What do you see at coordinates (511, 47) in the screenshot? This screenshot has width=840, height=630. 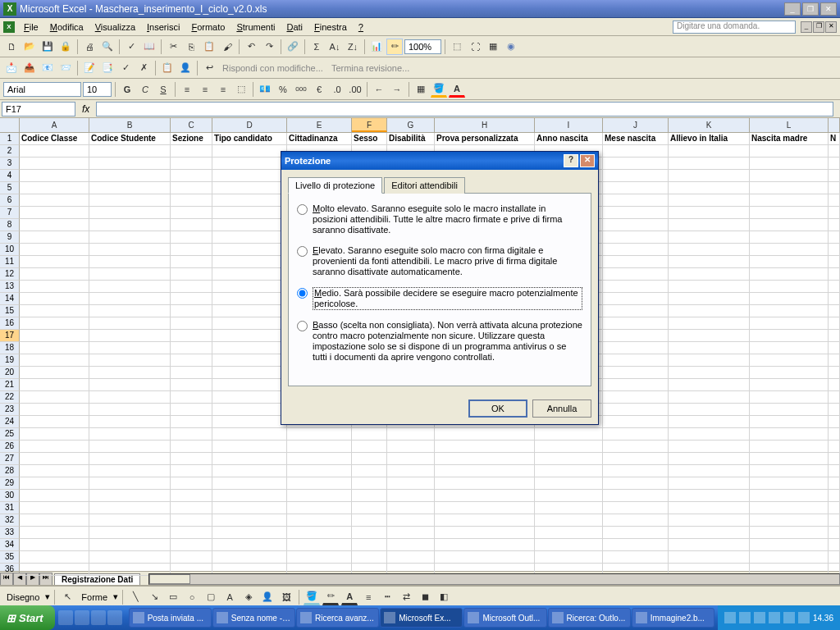 I see `help-icon: ◉` at bounding box center [511, 47].